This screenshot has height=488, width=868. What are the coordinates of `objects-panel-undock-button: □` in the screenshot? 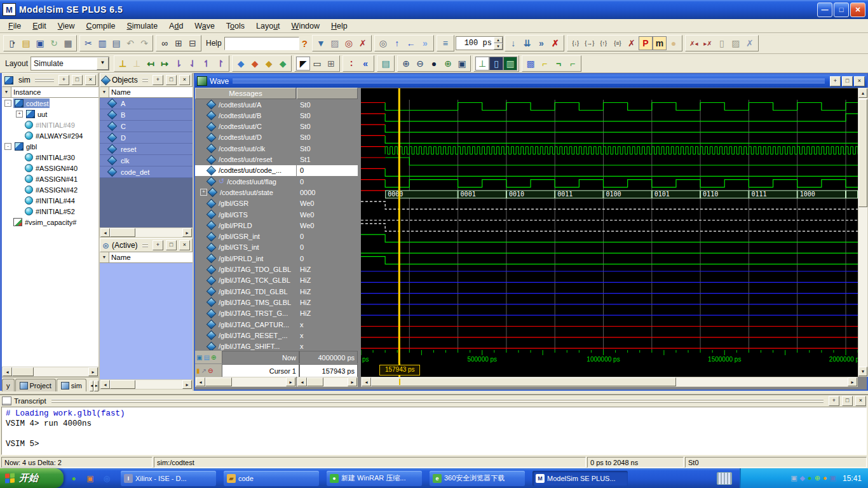 It's located at (172, 80).